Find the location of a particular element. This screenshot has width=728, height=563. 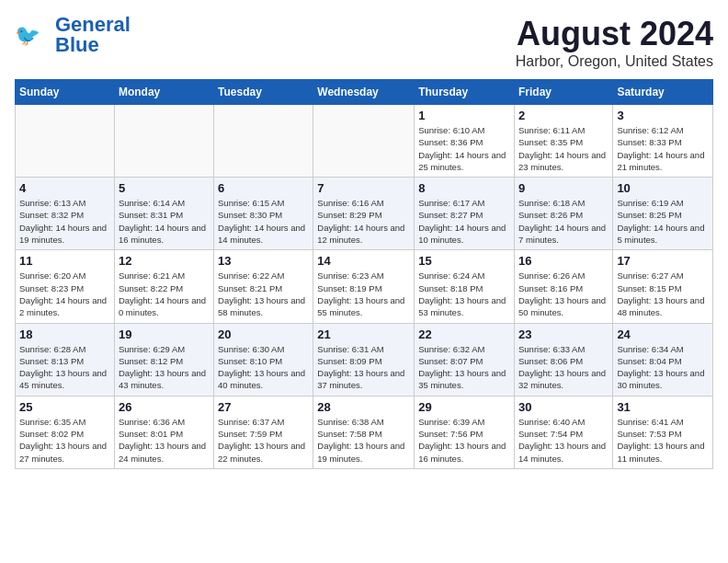

logo-text-block: General Blue is located at coordinates (93, 35).